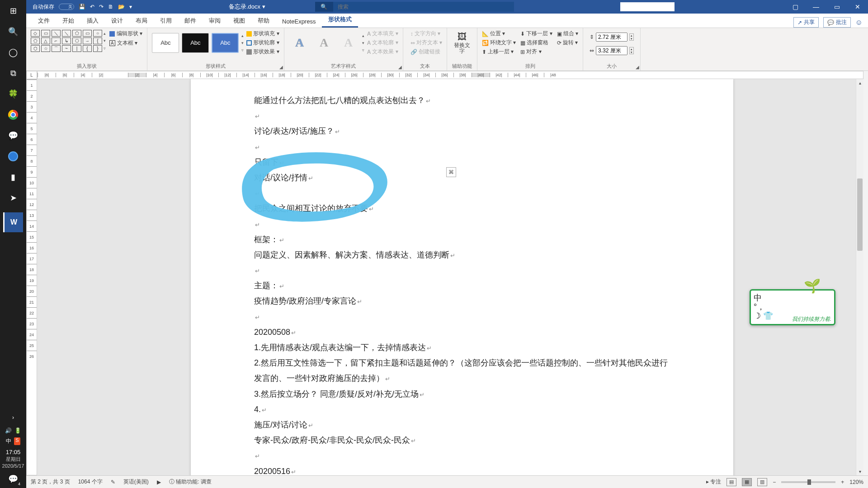 This screenshot has height=488, width=868. I want to click on tab-shape-format: 形状格式, so click(340, 20).